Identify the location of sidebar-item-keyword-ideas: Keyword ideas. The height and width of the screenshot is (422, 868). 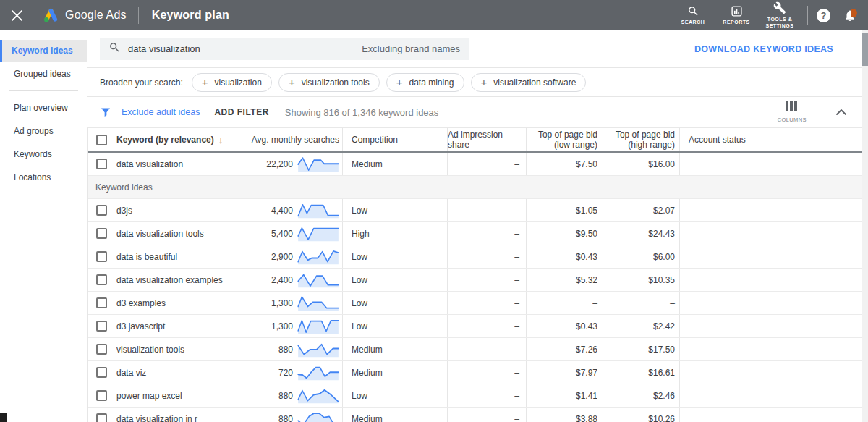
(43, 51).